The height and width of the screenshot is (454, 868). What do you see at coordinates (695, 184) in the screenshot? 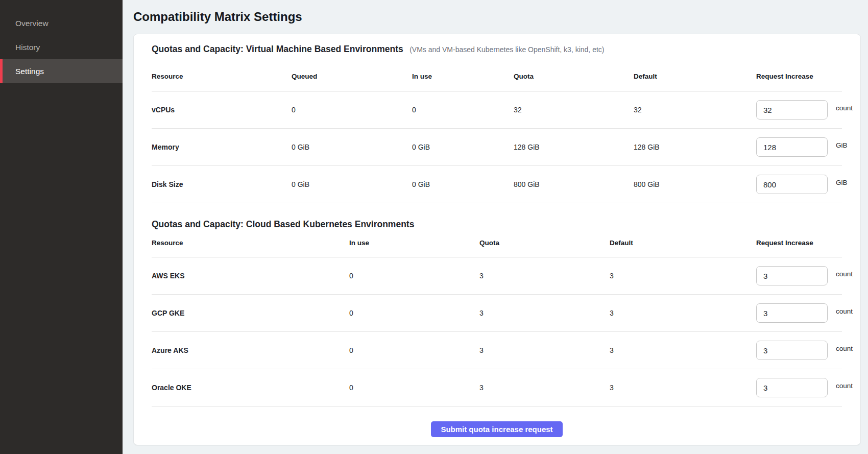
I see `default-value: 800 GiB` at bounding box center [695, 184].